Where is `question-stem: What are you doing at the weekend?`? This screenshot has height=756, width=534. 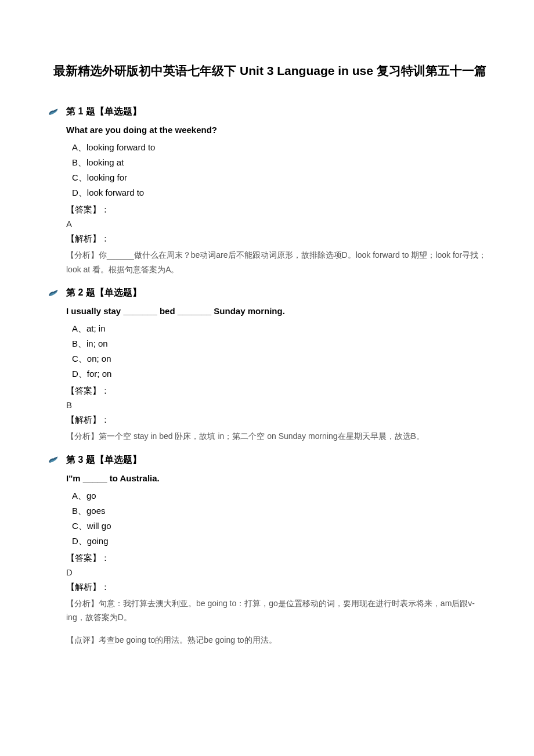 question-stem: What are you doing at the weekend? is located at coordinates (279, 130).